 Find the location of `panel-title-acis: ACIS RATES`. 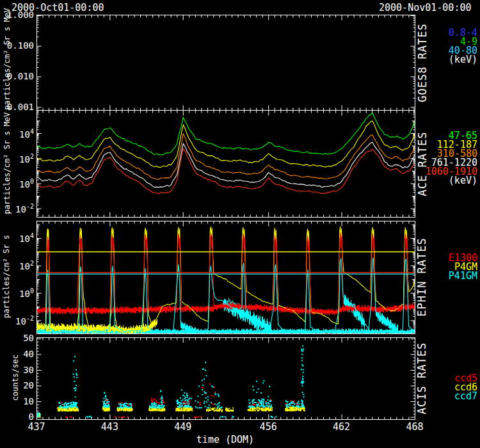

panel-title-acis: ACIS RATES is located at coordinates (422, 378).